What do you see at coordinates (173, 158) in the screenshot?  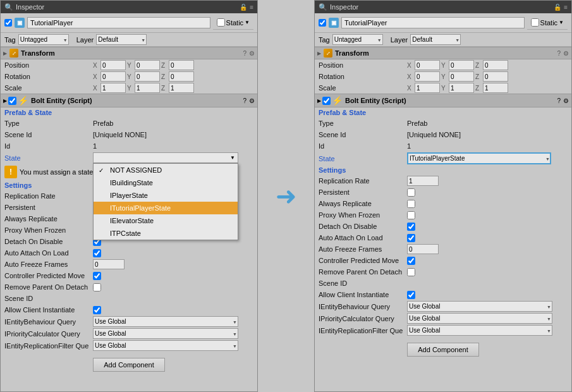 I see `left-state-dropdown-container: ▼ NOT ASSIGNED IBuildingState IPlayerSta…` at bounding box center [173, 158].